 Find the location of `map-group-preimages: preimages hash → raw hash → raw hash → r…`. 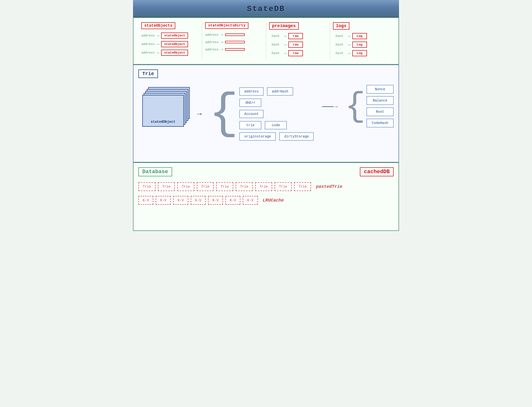

map-group-preimages: preimages hash → raw hash → raw hash → r… is located at coordinates (298, 41).